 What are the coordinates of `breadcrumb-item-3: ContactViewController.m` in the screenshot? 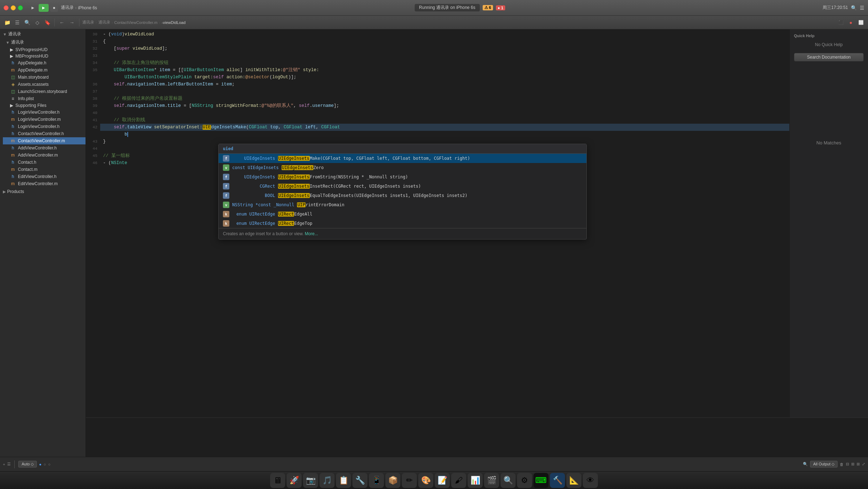 It's located at (136, 23).